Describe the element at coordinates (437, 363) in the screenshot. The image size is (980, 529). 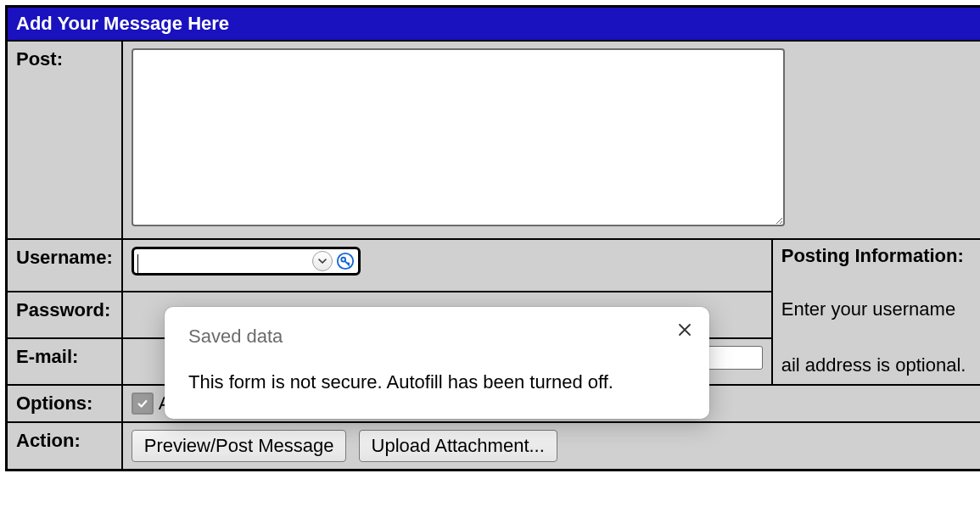
I see `autofill-warning-popup: Saved data This form is not secure. Auto…` at that location.